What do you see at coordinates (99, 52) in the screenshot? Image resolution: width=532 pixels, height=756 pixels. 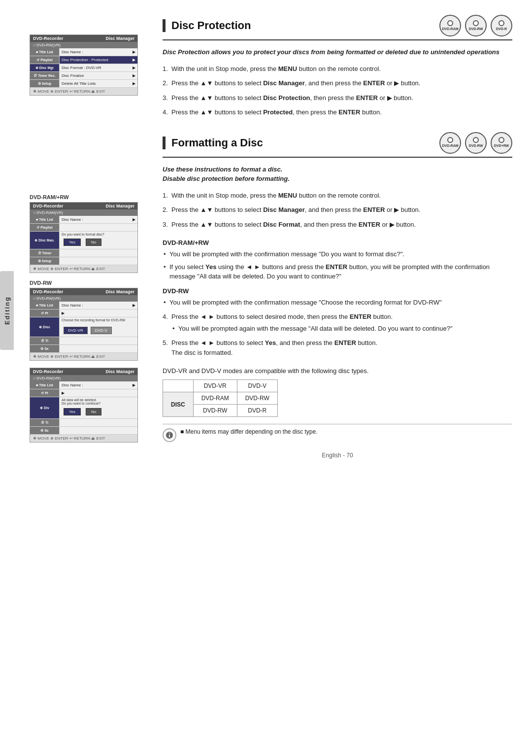 I see `mockup1-row1-value: Disc Name : ▶` at bounding box center [99, 52].